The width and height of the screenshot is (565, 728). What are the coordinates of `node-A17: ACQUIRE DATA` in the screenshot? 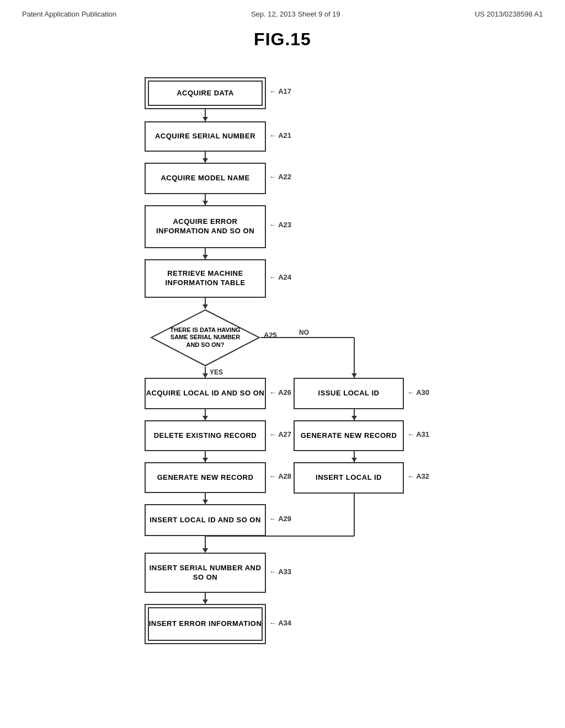 It's located at (205, 93).